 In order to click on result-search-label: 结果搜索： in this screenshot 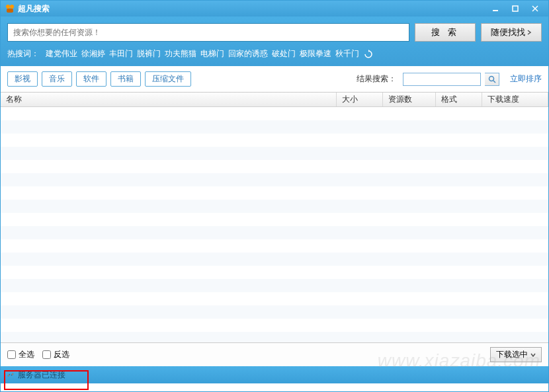, I will do `click(376, 79)`.